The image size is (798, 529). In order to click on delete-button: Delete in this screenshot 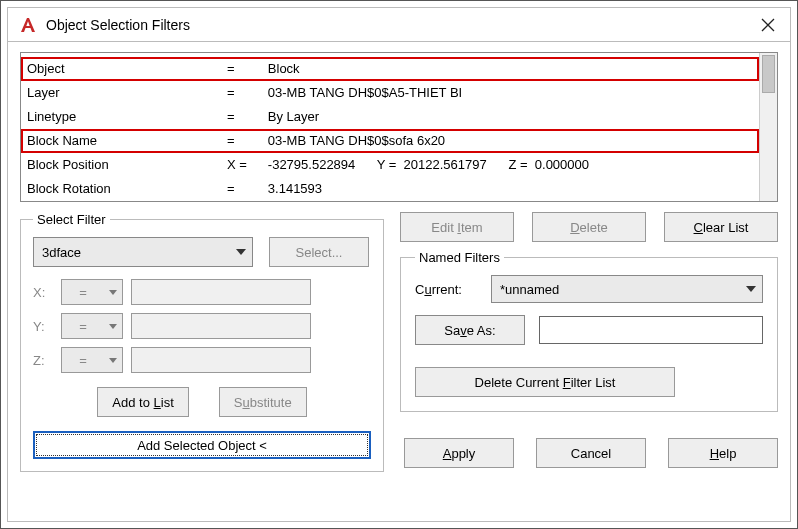, I will do `click(589, 227)`.